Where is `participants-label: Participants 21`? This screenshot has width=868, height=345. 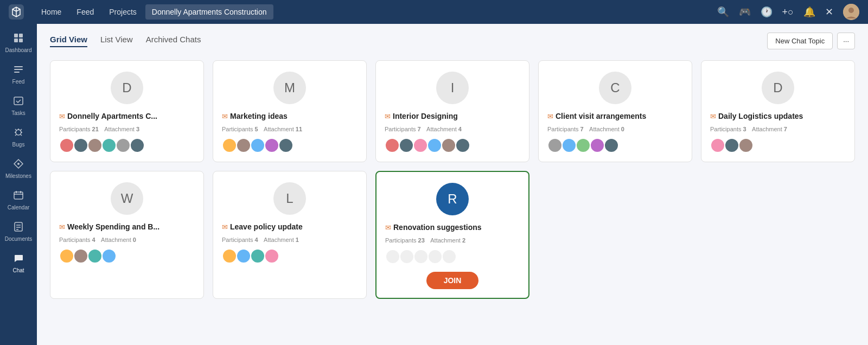
participants-label: Participants 21 is located at coordinates (79, 129).